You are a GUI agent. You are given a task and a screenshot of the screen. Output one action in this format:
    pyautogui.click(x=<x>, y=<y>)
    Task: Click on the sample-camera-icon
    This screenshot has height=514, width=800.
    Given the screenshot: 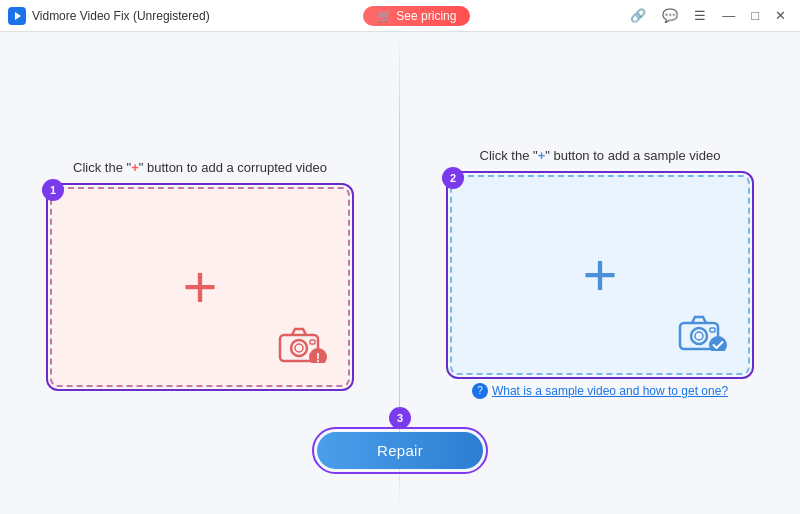 What is the action you would take?
    pyautogui.click(x=704, y=334)
    